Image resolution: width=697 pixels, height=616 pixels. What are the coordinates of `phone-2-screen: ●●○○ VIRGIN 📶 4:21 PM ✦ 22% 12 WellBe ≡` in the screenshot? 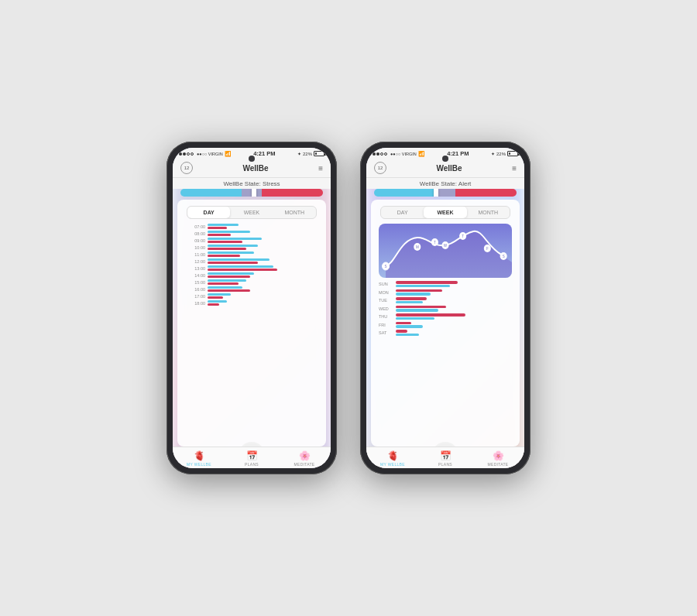 It's located at (445, 308).